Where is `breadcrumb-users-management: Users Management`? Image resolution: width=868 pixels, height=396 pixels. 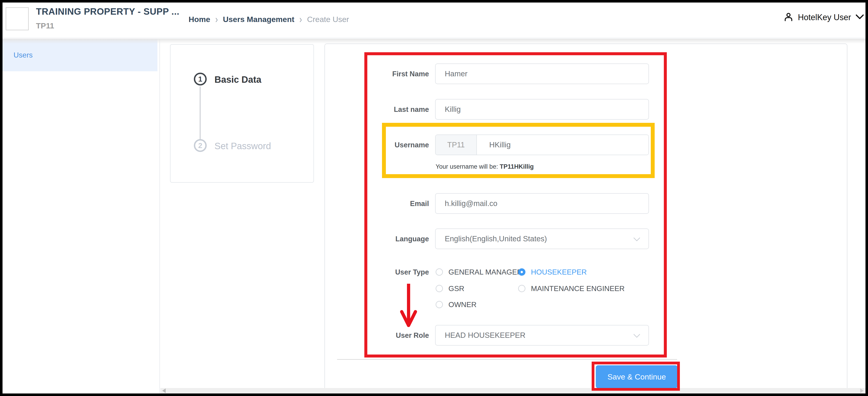 breadcrumb-users-management: Users Management is located at coordinates (259, 20).